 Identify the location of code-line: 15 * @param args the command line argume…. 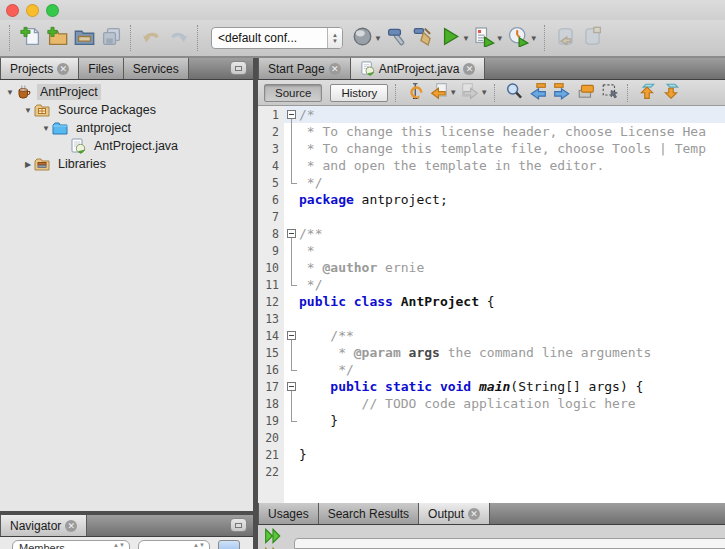
(492, 352).